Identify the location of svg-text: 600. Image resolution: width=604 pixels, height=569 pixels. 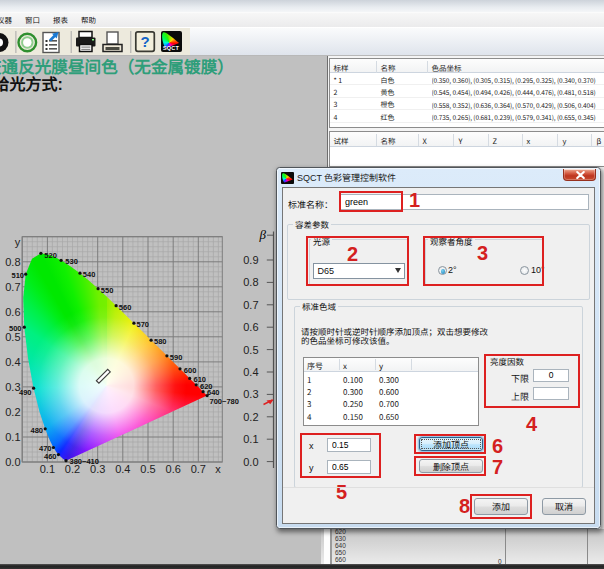
(190, 370).